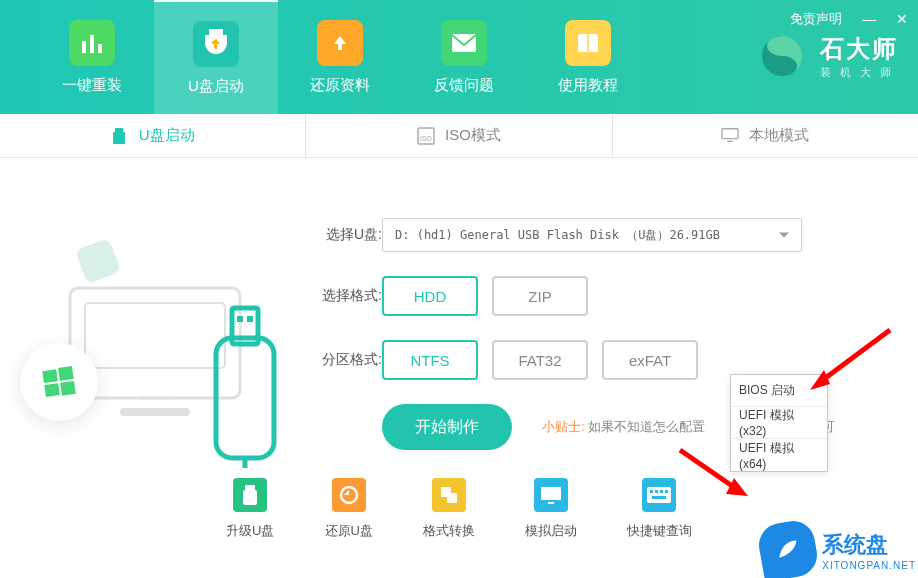 Image resolution: width=918 pixels, height=578 pixels. Describe the element at coordinates (250, 531) in the screenshot. I see `tool-label: 升级U盘` at that location.